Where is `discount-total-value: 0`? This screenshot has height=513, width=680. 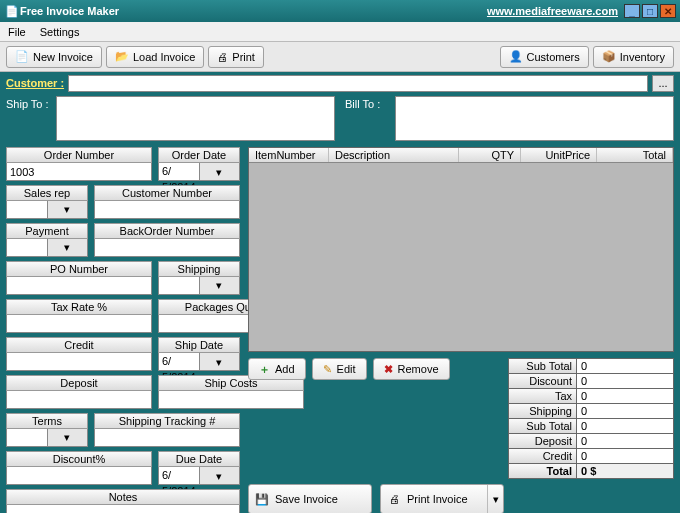 discount-total-value: 0 is located at coordinates (625, 381).